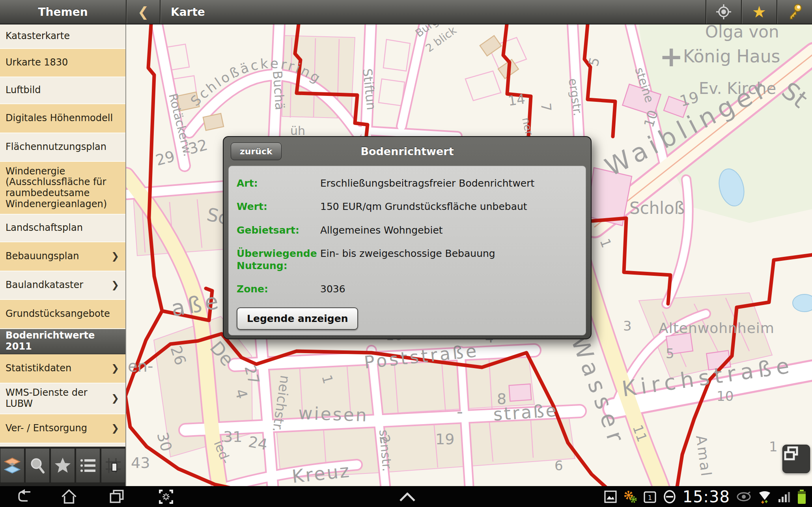 The width and height of the screenshot is (812, 507). Describe the element at coordinates (408, 207) in the screenshot. I see `info-row-wert: Wert: 150 EUR/qm Grundstücksfläche unbeb…` at that location.